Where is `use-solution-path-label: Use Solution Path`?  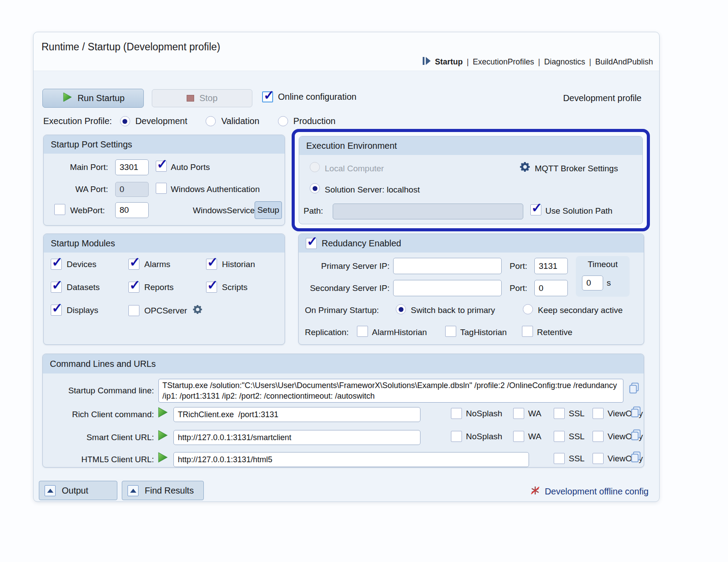
use-solution-path-label: Use Solution Path is located at coordinates (579, 211).